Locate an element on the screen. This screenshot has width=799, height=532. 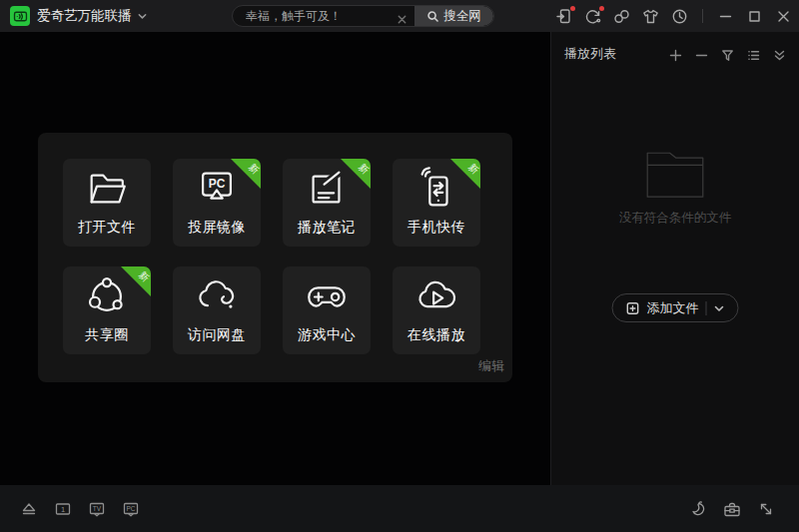
search-clear-icon is located at coordinates (401, 16).